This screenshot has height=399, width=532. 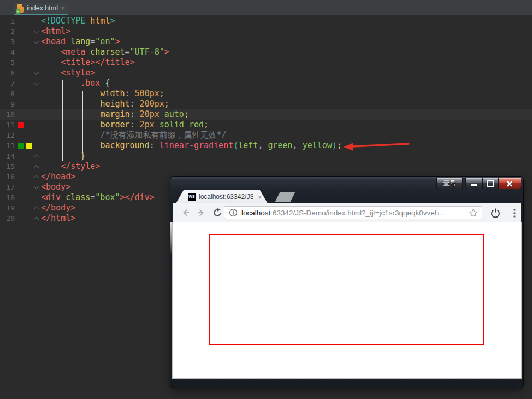 What do you see at coordinates (266, 62) in the screenshot?
I see `code-line: 5 <title></title>` at bounding box center [266, 62].